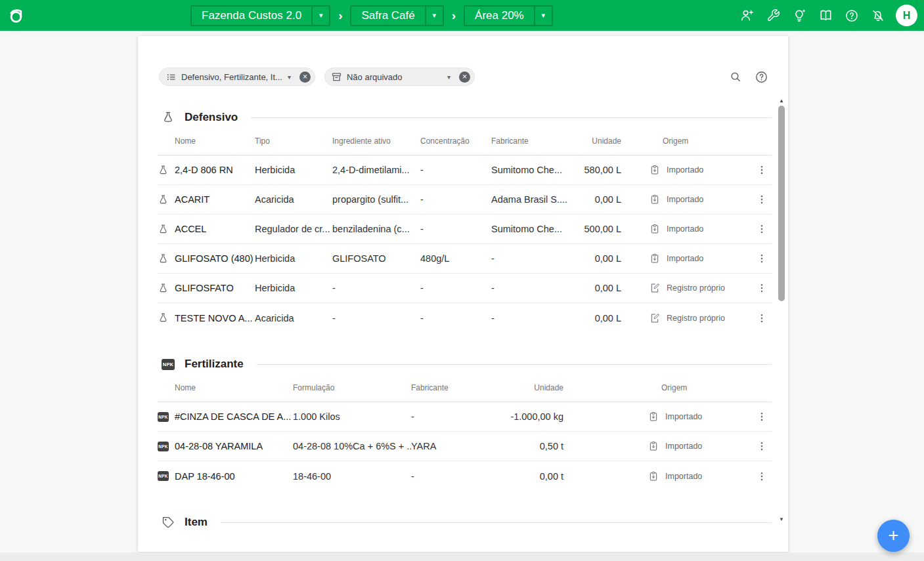 This screenshot has width=924, height=561. I want to click on cell: 480g/L, so click(456, 259).